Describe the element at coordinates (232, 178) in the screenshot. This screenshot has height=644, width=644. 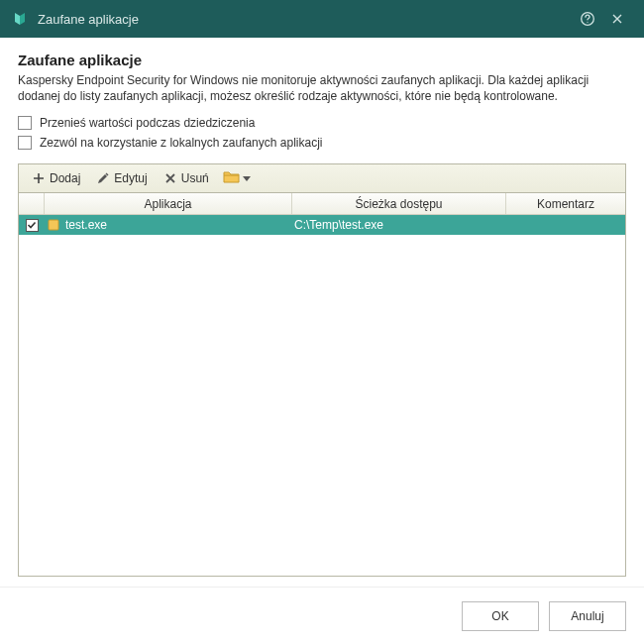
I see `folder-icon` at that location.